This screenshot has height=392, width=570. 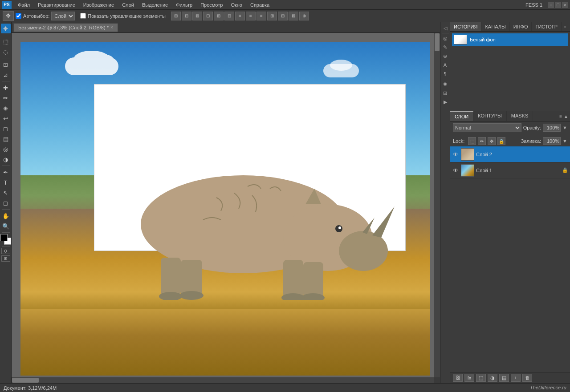 What do you see at coordinates (229, 16) in the screenshot?
I see `align-bottom-btn: ⊟` at bounding box center [229, 16].